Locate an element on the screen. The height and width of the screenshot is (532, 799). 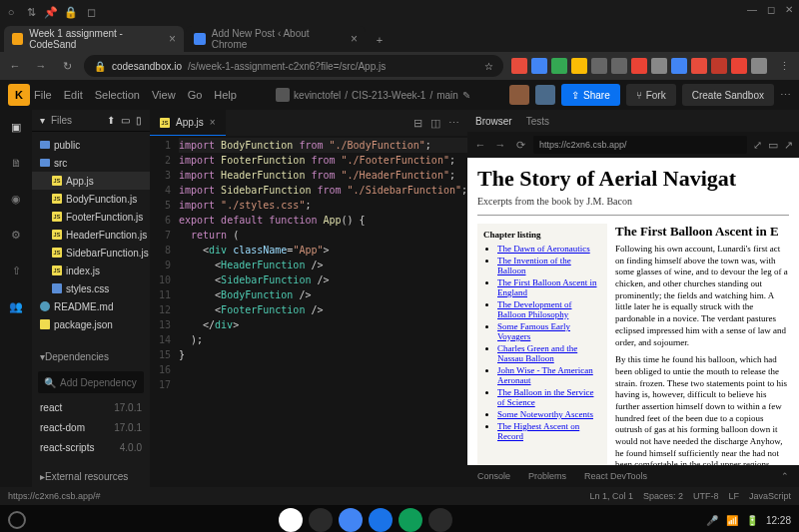
codesandbox-logo: K is located at coordinates (19, 95).